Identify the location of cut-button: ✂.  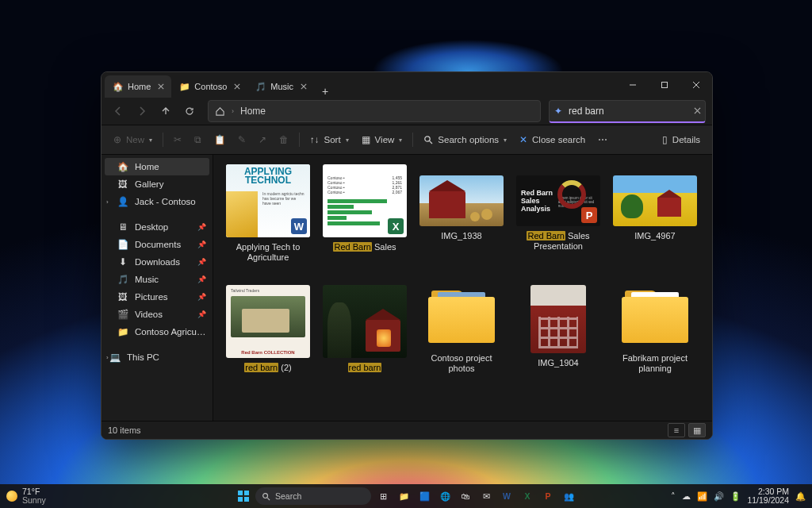
(178, 140).